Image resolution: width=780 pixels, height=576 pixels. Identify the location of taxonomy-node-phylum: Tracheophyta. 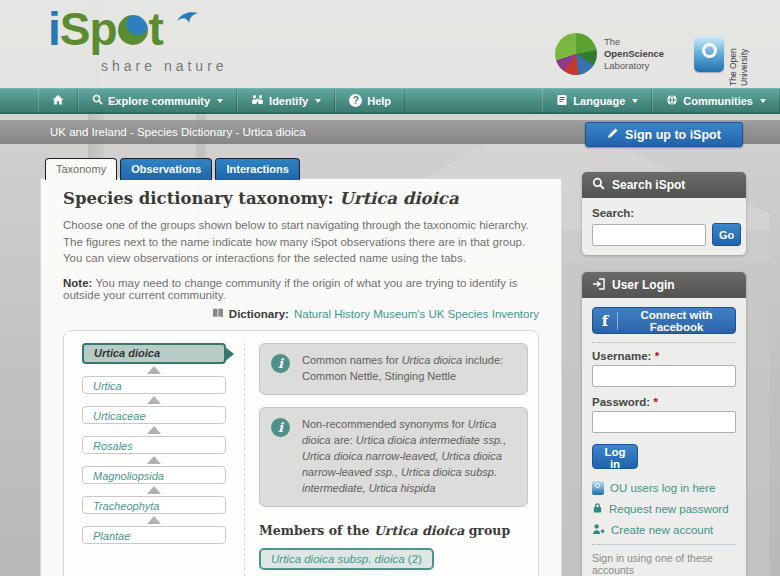
(154, 505).